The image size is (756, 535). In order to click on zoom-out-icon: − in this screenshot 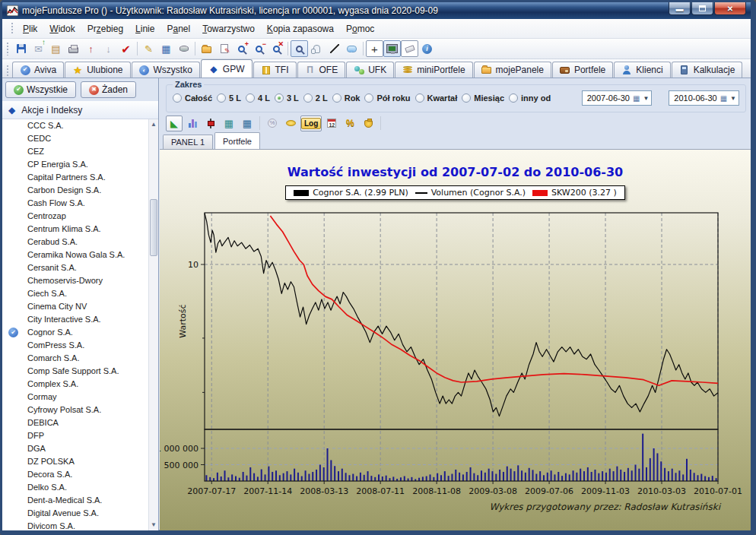, I will do `click(259, 49)`.